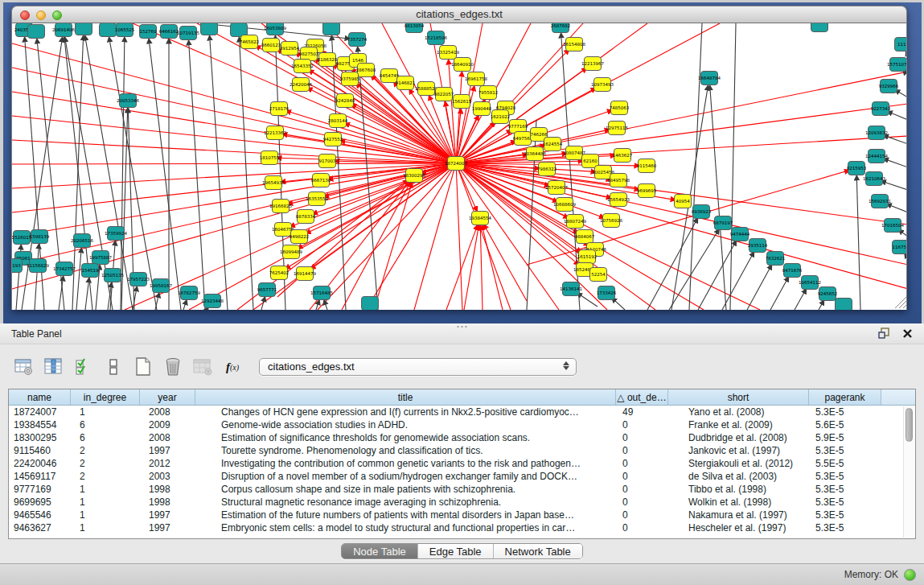  What do you see at coordinates (565, 204) in the screenshot?
I see `graph-node: 10688609` at bounding box center [565, 204].